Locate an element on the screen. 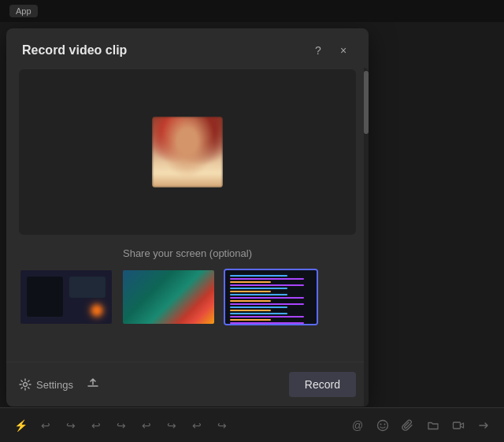 The width and height of the screenshot is (504, 442). undo2-icon: ↩ is located at coordinates (96, 425).